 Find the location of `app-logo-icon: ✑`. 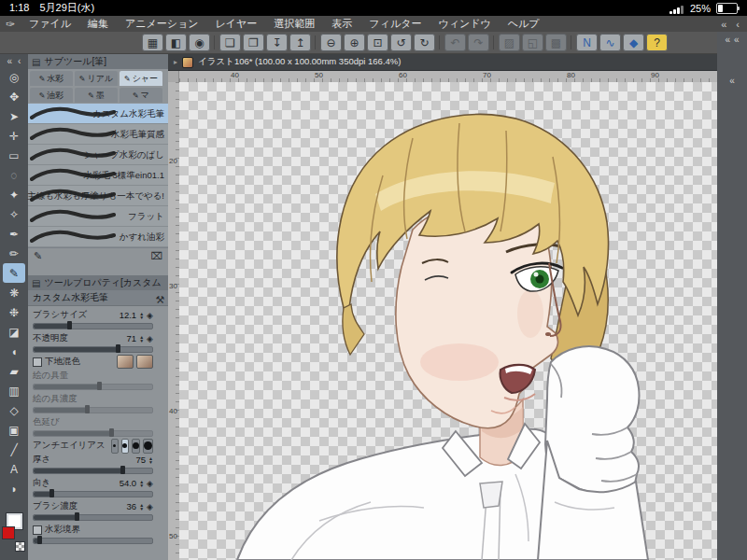

app-logo-icon: ✑ is located at coordinates (10, 24).